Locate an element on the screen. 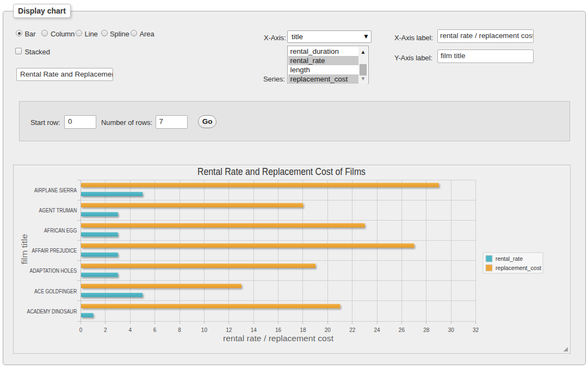 The height and width of the screenshot is (370, 588). svg-text: 14 is located at coordinates (254, 330).